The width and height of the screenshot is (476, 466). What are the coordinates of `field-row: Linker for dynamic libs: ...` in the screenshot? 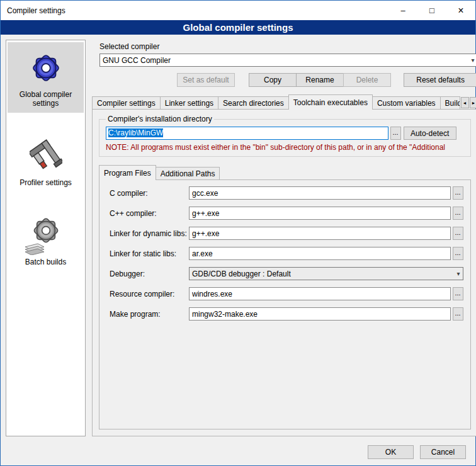 It's located at (286, 233).